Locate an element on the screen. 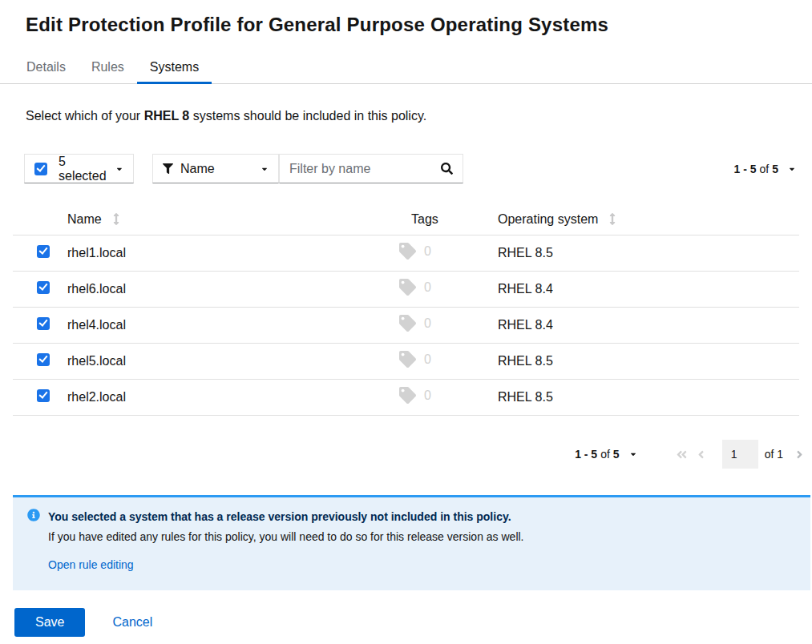 The height and width of the screenshot is (644, 812). form-actions: Save Cancel is located at coordinates (414, 622).